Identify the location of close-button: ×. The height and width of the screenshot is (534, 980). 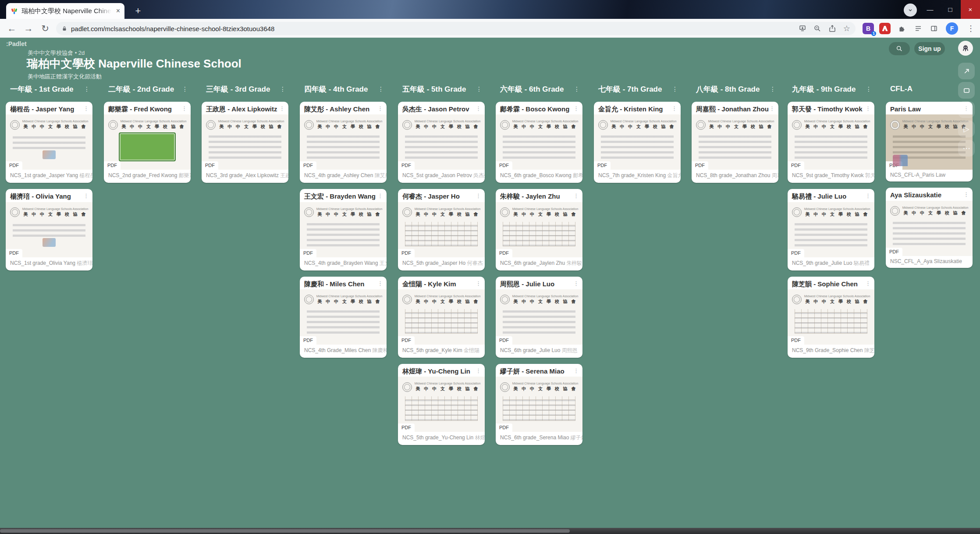
(970, 10).